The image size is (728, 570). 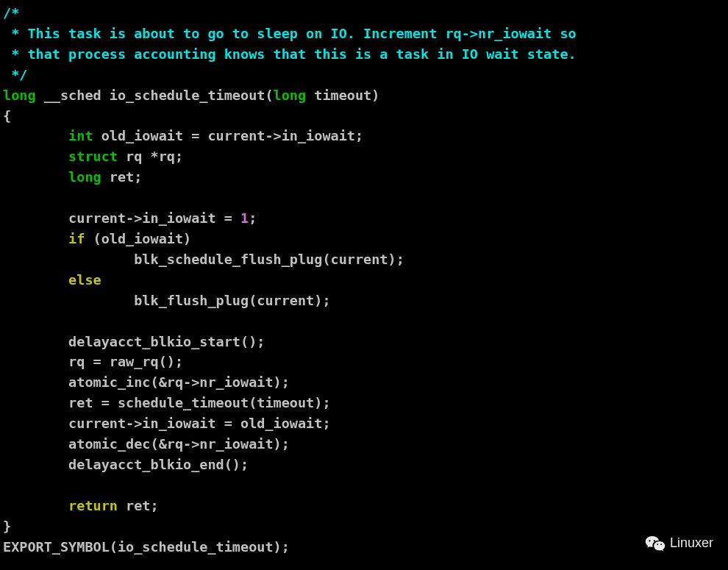 What do you see at coordinates (76, 238) in the screenshot?
I see `keyword: if` at bounding box center [76, 238].